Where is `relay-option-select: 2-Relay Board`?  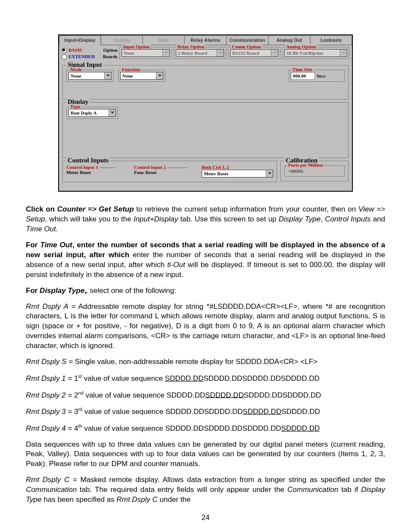
relay-option-select: 2-Relay Board is located at coordinates (200, 53).